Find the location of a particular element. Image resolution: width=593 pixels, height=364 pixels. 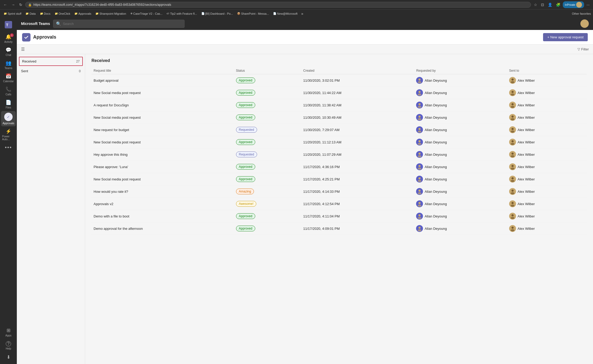

bookmark-casetriage: ❄ CaseTriage V2 - Cas... is located at coordinates (146, 14).